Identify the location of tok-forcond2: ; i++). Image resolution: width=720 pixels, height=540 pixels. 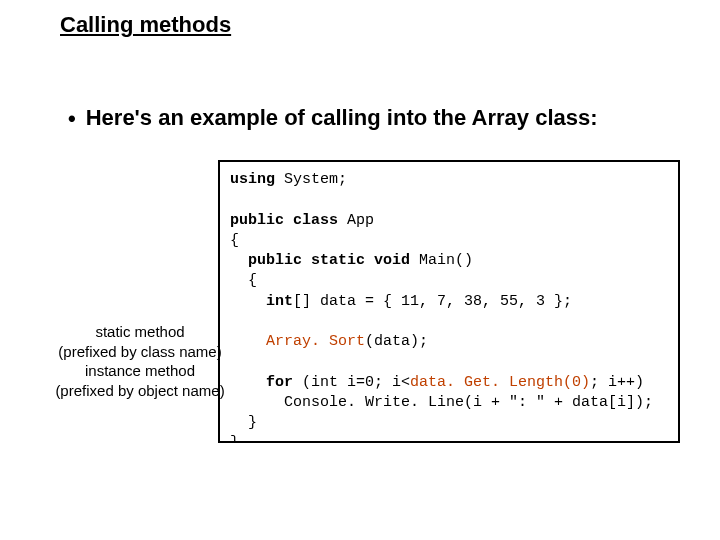
(617, 382).